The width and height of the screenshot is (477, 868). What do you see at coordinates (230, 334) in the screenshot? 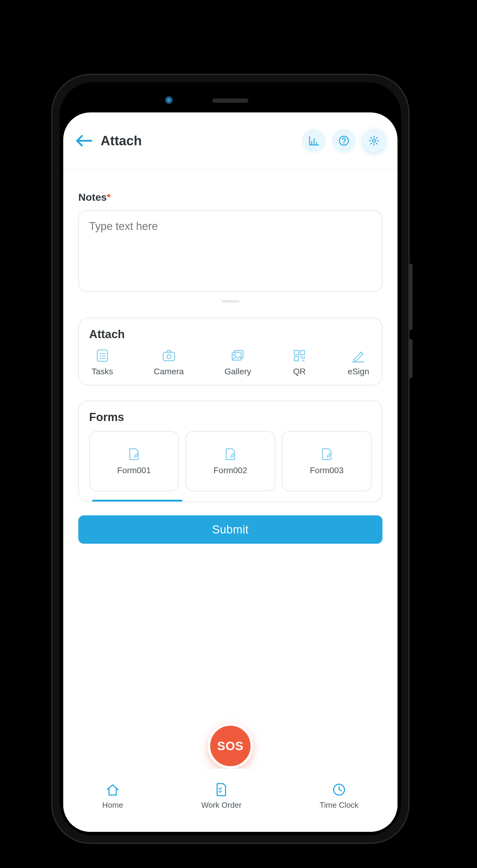
I see `attach-title: Attach` at bounding box center [230, 334].